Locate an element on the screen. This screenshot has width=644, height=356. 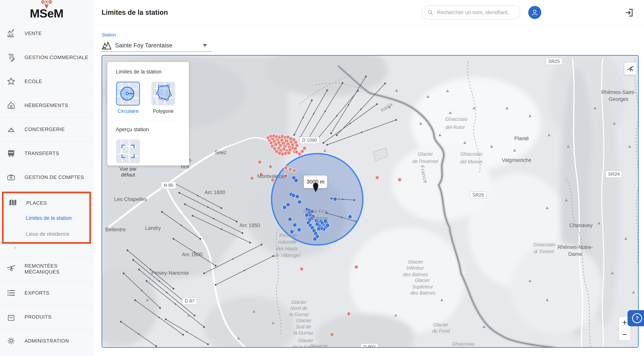
sidebar-item-hebergements: HÉBERGEMENTS is located at coordinates (46, 105).